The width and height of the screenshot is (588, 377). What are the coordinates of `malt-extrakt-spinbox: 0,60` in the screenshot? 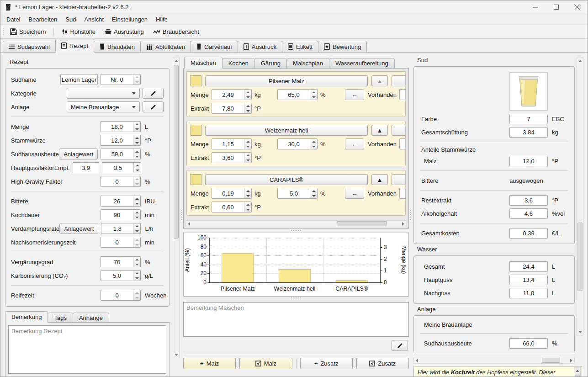 It's located at (232, 207).